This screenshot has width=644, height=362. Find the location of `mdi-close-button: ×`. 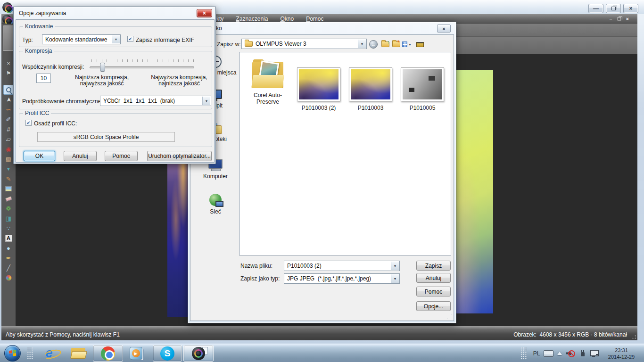

mdi-close-button: × is located at coordinates (627, 19).